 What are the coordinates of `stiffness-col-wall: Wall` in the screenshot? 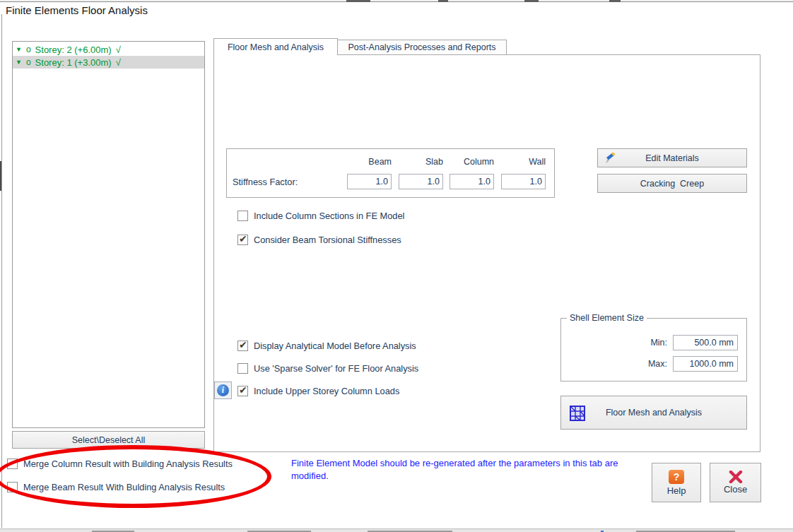 It's located at (523, 162).